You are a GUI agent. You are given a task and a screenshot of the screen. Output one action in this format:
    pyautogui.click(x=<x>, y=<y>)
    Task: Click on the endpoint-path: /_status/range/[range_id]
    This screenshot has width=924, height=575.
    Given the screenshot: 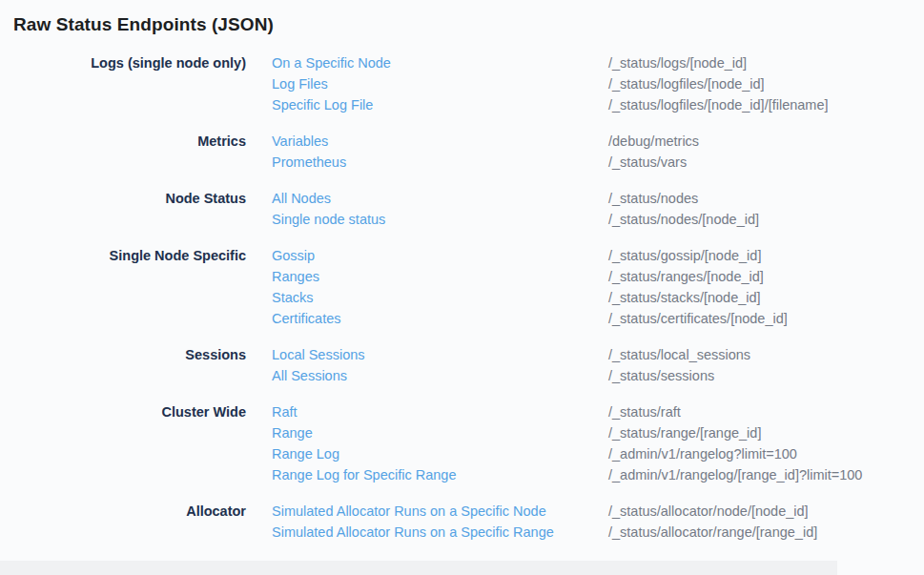 What is the action you would take?
    pyautogui.click(x=685, y=433)
    